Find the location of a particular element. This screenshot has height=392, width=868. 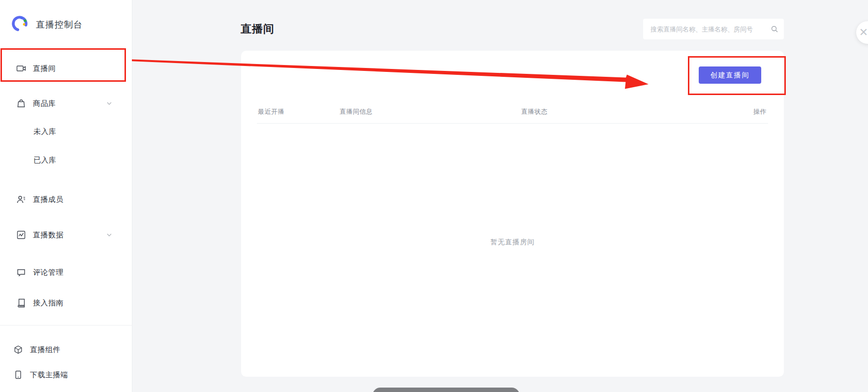

sidebar-item-not-in-library: 未入库 is located at coordinates (45, 131).